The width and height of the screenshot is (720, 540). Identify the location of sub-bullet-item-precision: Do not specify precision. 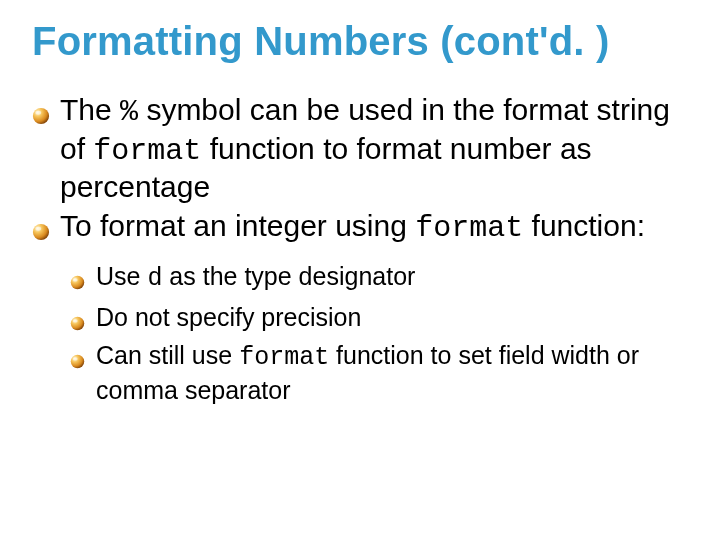
(392, 317).